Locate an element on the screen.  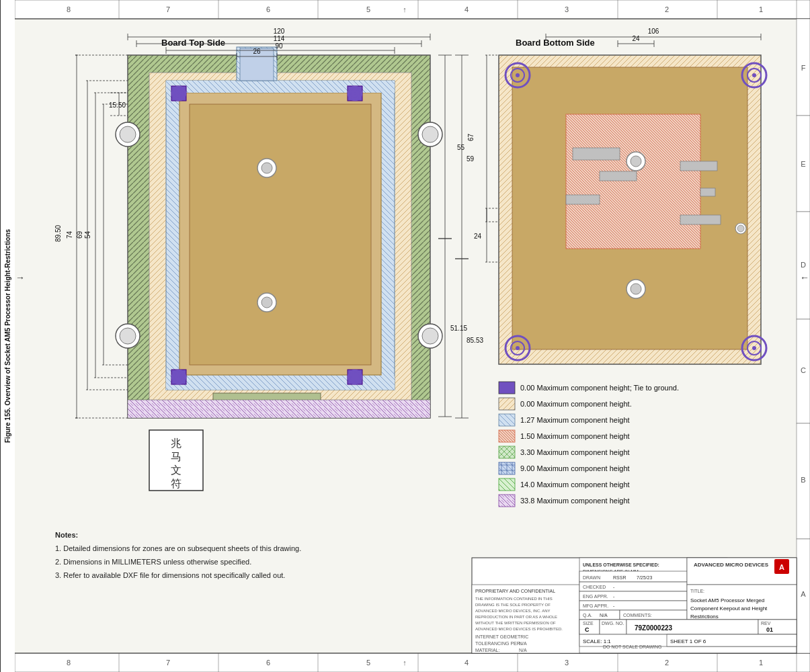
svg-text: C is located at coordinates (588, 630).